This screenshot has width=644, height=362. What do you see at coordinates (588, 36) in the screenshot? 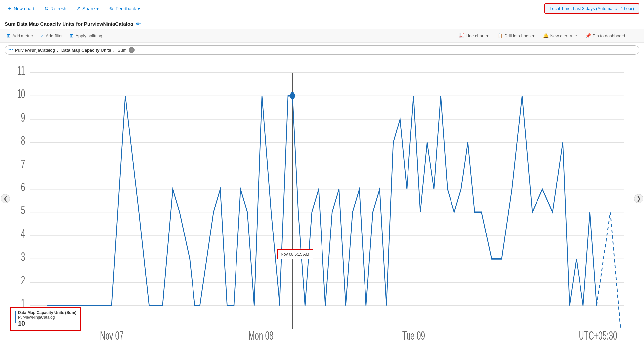
I see `pin-icon: 📌` at bounding box center [588, 36].